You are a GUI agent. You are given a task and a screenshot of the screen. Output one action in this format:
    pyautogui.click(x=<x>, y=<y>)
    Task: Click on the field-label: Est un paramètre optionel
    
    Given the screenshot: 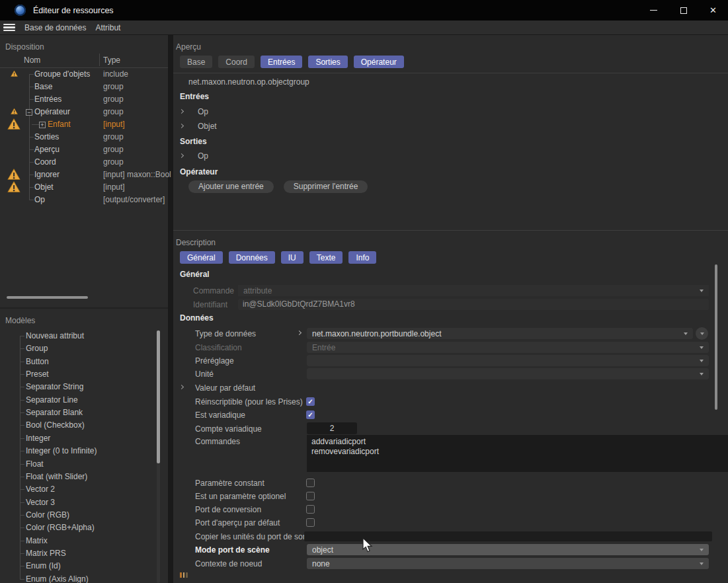 What is the action you would take?
    pyautogui.click(x=241, y=496)
    